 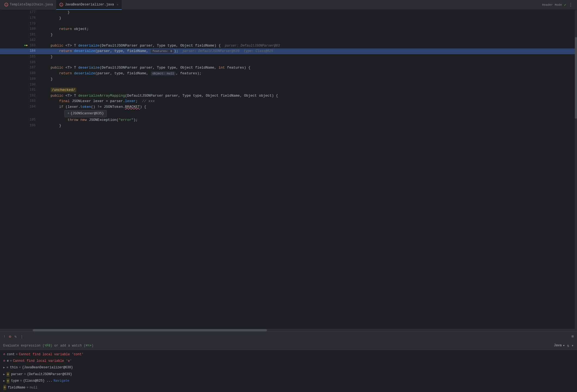 I want to click on navigate-link: Navigate, so click(x=62, y=381).